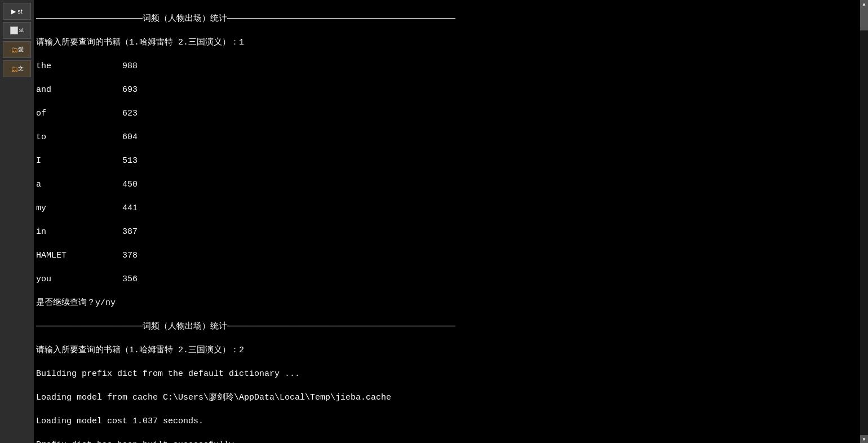 The height and width of the screenshot is (443, 868). I want to click on building-line-3: Prefix dict has been built successfully., so click(451, 441).